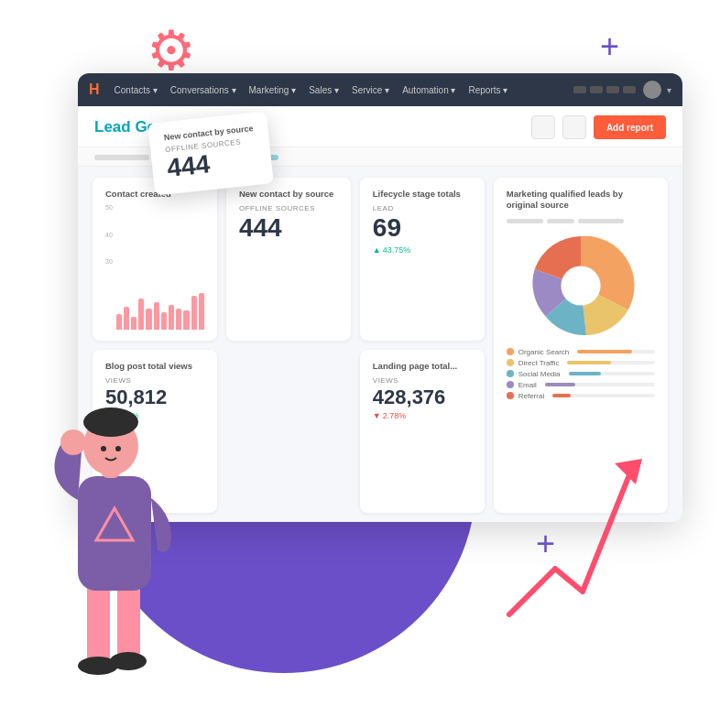 This screenshot has height=728, width=720. I want to click on lifecycle-stage-label: LEAD, so click(422, 209).